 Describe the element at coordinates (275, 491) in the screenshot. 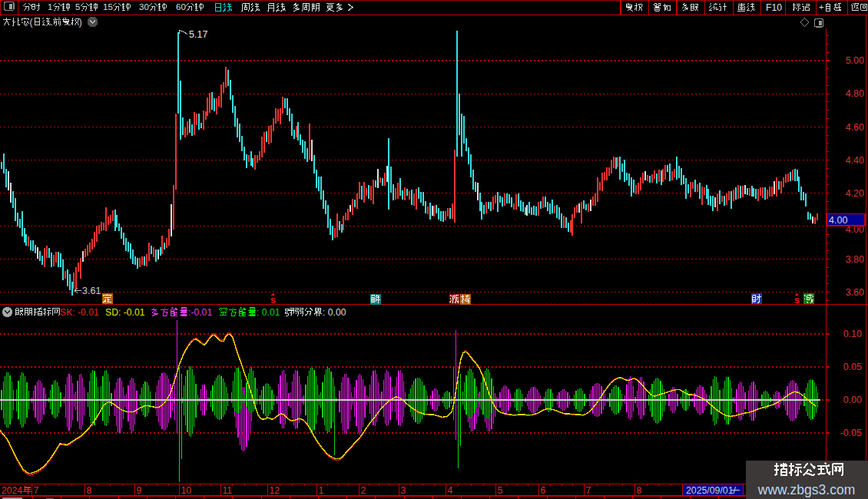

I see `svg-text: 12` at that location.